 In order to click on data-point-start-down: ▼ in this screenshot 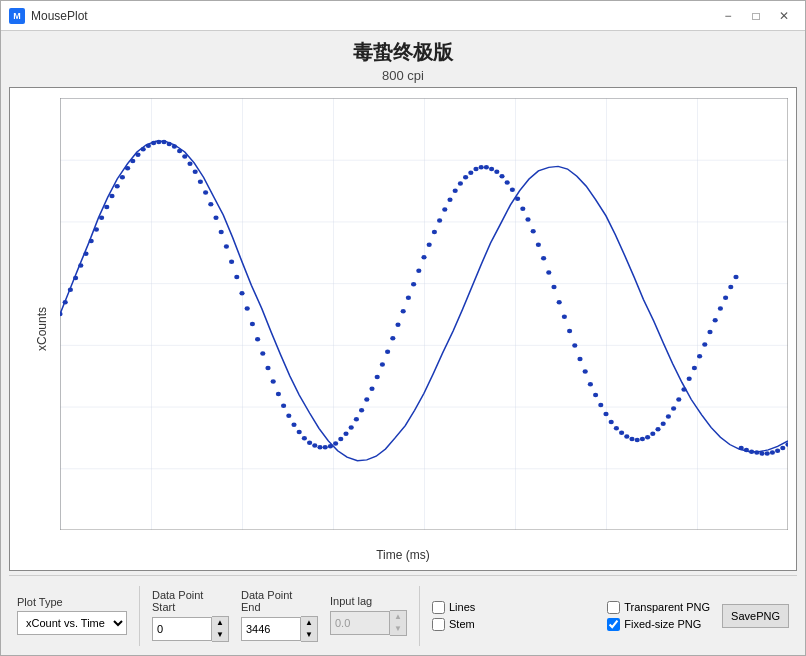, I will do `click(220, 635)`.